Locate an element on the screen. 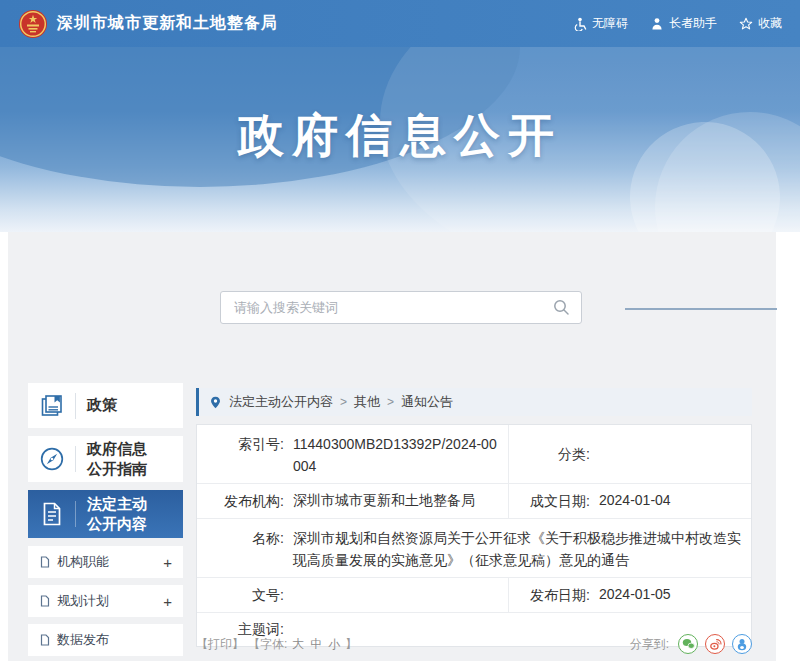  font-size-prefix: 【字体: is located at coordinates (268, 644).